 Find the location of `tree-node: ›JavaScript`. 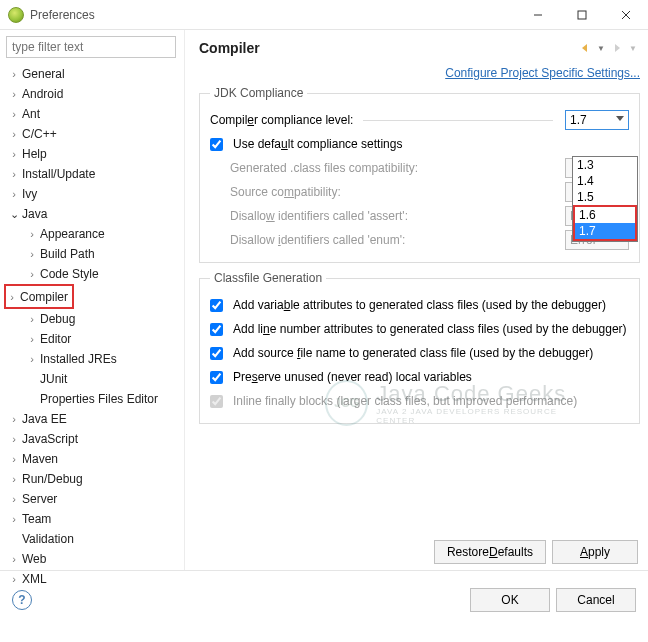

tree-node: ›JavaScript is located at coordinates (92, 439).